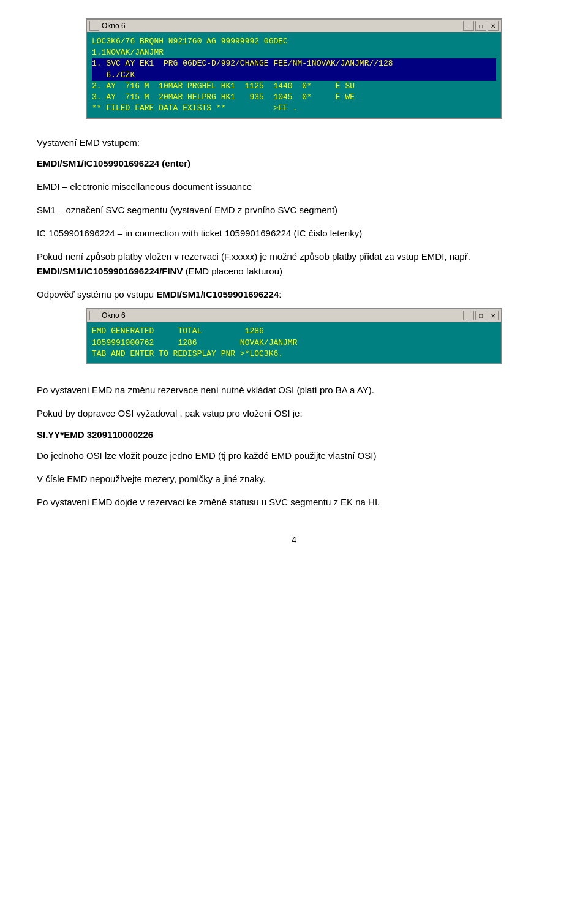 The width and height of the screenshot is (588, 914). Describe the element at coordinates (294, 539) in the screenshot. I see `page-number: 4` at that location.